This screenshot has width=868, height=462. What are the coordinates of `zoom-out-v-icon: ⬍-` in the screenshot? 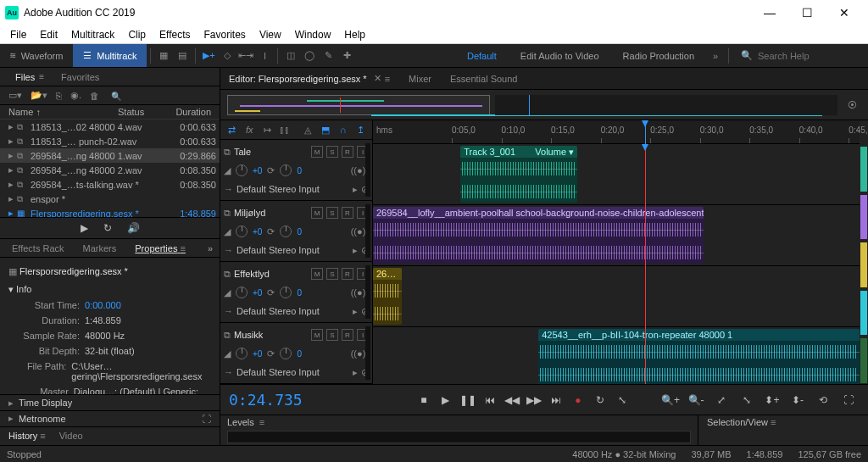 It's located at (798, 400).